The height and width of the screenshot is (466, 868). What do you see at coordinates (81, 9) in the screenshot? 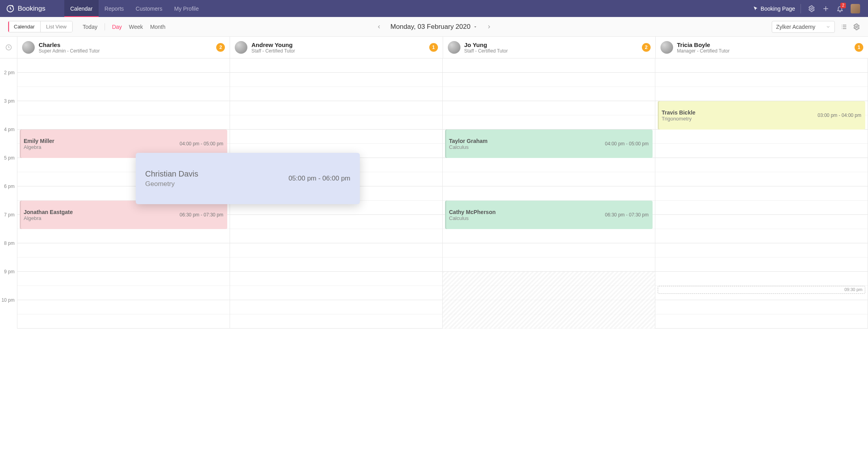
I see `nav-tab-calendar: Calendar` at bounding box center [81, 9].